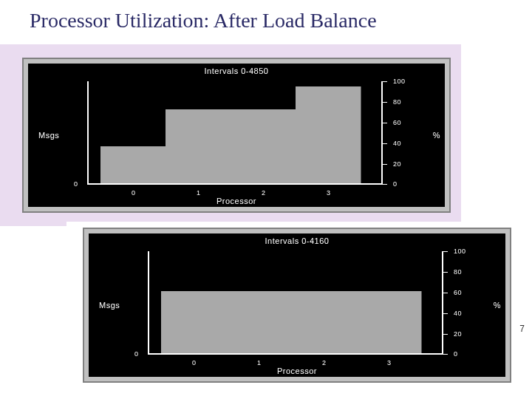  Describe the element at coordinates (109, 305) in the screenshot. I see `chart-2-left-axis-label: Msgs` at that location.